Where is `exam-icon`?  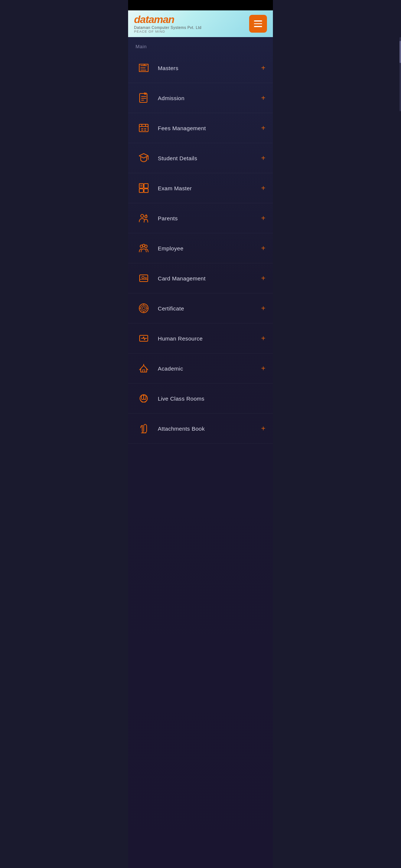 exam-icon is located at coordinates (144, 188).